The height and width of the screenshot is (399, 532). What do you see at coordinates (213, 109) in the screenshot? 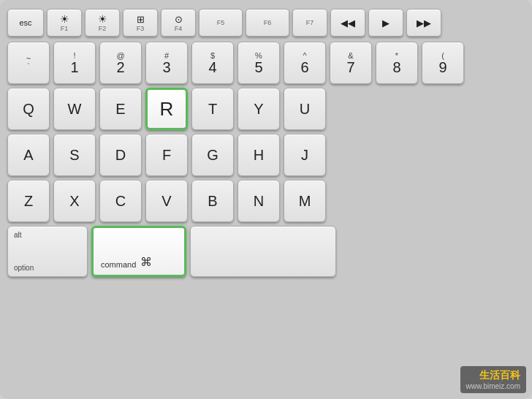
I see `key-t: T` at bounding box center [213, 109].